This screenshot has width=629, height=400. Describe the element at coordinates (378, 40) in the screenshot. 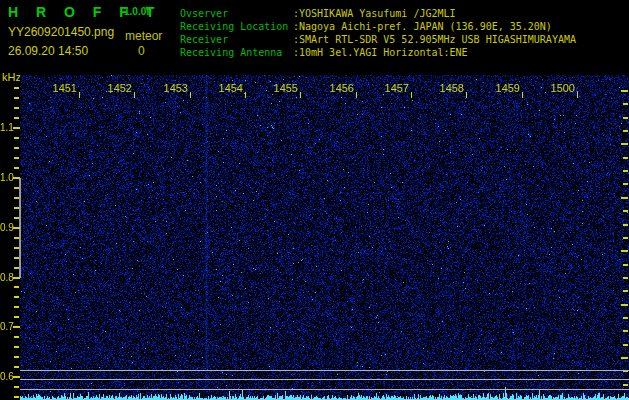

I see `info-row-receiver: Receiver :SMArt RTL-SDR V5 52.905MHz USB…` at that location.